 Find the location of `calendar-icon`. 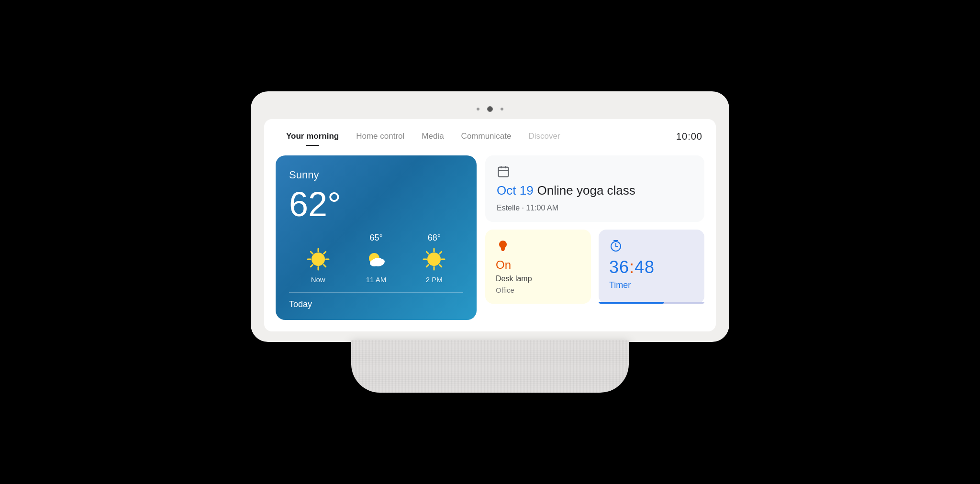

calendar-icon is located at coordinates (503, 172).